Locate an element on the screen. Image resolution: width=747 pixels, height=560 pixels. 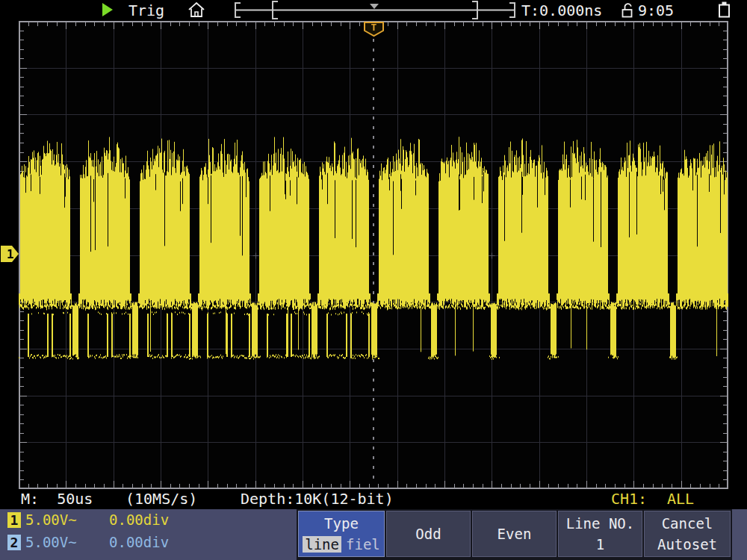
timebase-readout: M: 50us is located at coordinates (57, 499).